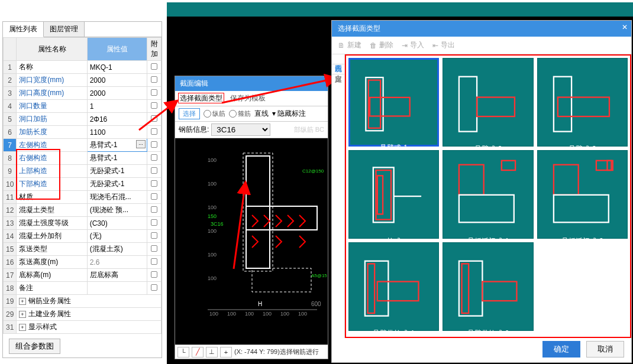  Describe the element at coordinates (251, 84) in the screenshot. I see `section-edit-title: 截面编辑` at that location.